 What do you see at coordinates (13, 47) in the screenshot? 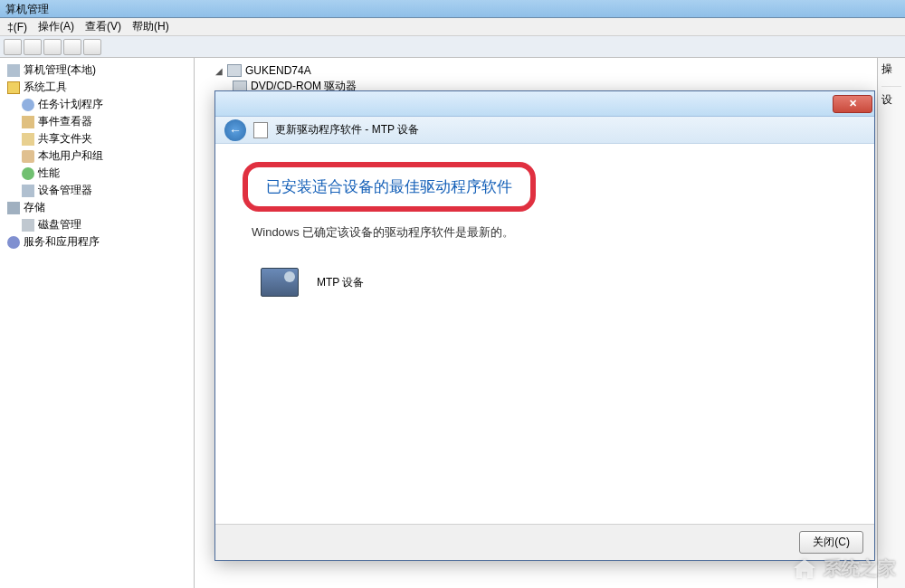
I see `toolbar-back-icon` at bounding box center [13, 47].